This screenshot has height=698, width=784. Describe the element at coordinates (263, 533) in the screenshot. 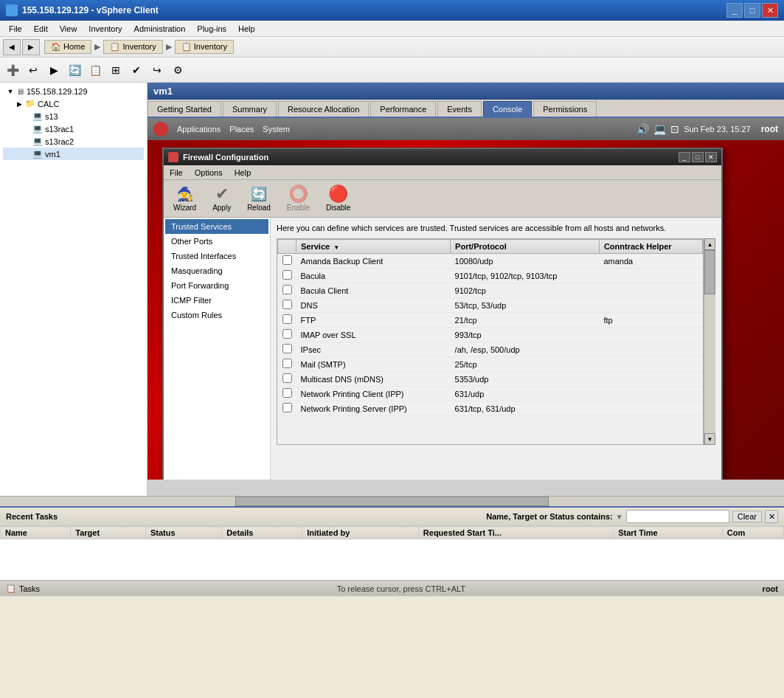

I see `tasks-col-details: Details` at that location.